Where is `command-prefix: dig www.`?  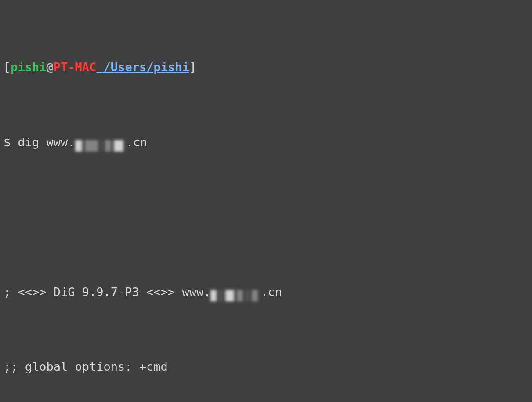 command-prefix: dig www. is located at coordinates (47, 142).